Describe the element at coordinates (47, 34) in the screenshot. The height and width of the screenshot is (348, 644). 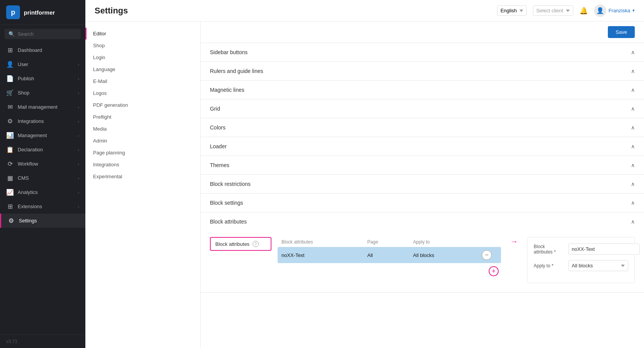
I see `search-input` at that location.